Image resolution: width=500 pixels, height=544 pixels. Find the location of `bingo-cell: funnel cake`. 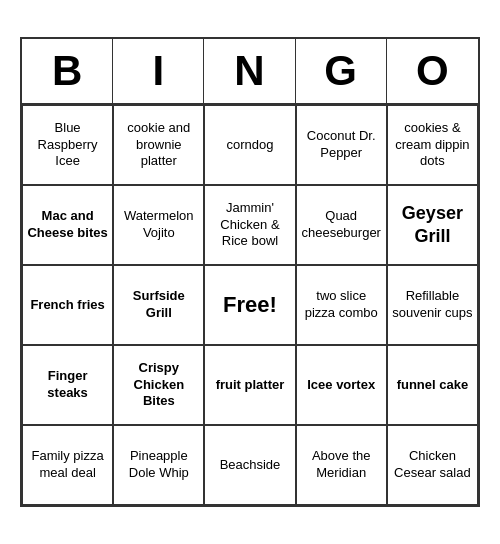

bingo-cell: funnel cake is located at coordinates (432, 385).